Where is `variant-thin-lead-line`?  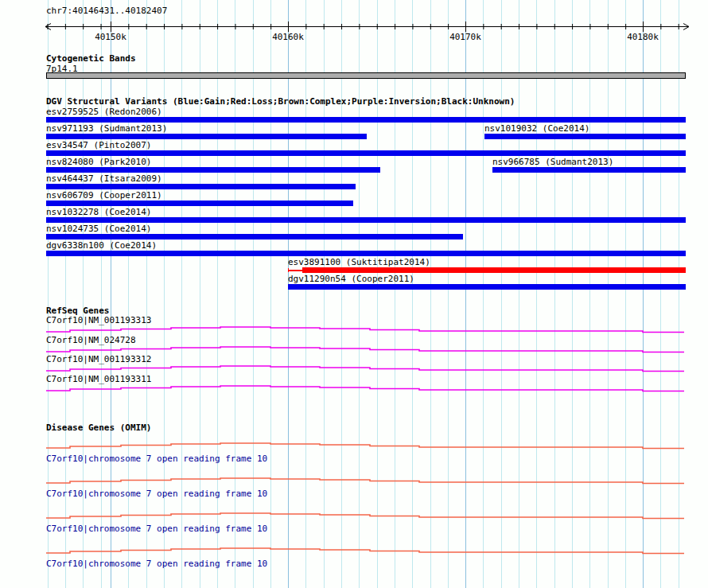
variant-thin-lead-line is located at coordinates (295, 271).